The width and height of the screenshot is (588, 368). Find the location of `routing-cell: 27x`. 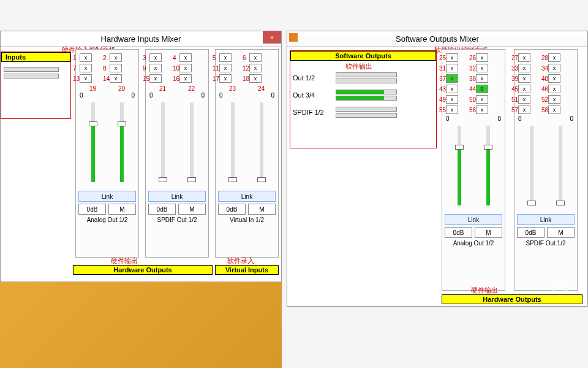

routing-cell: 27x is located at coordinates (524, 58).